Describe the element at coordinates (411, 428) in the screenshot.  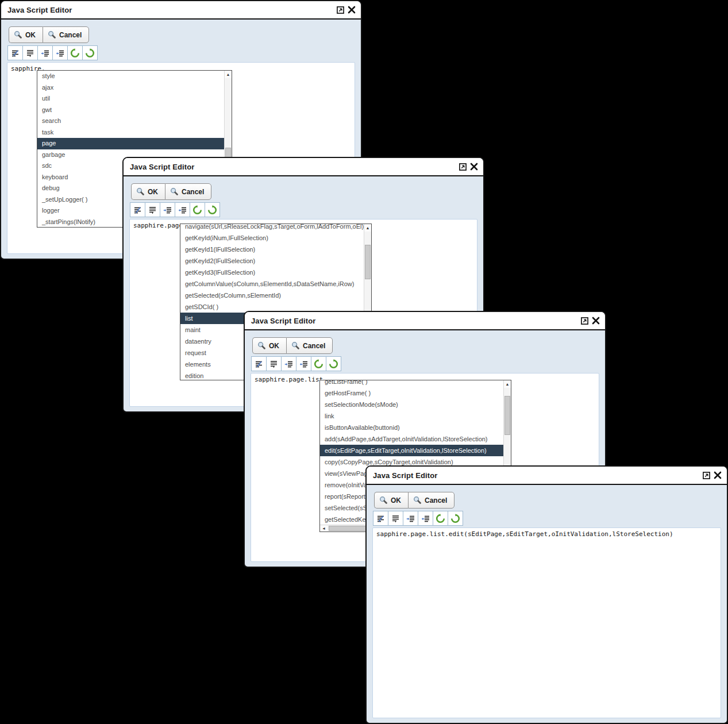
I see `autocomplete-item: isButtonAvailable(buttonid)` at that location.